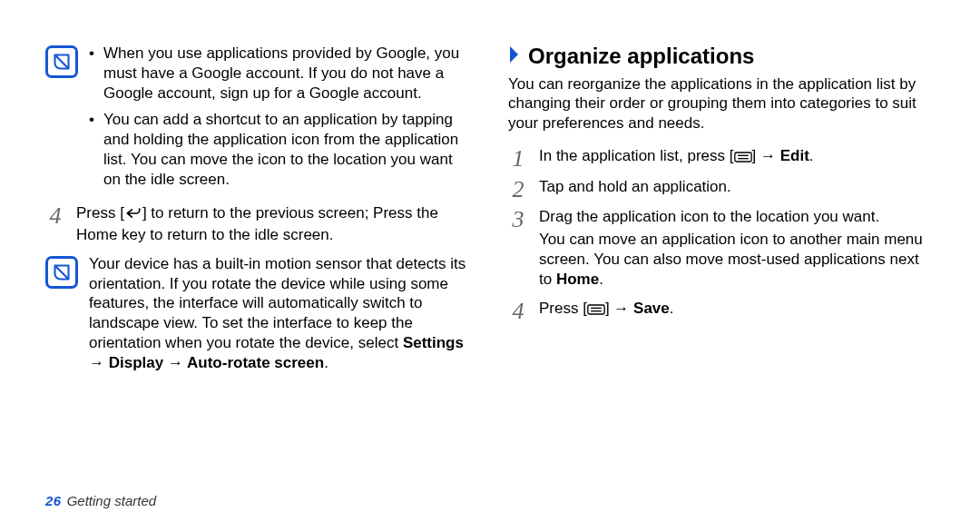 Image resolution: width=980 pixels, height=532 pixels. Describe the element at coordinates (563, 309) in the screenshot. I see `s4-pre: Press [` at that location.